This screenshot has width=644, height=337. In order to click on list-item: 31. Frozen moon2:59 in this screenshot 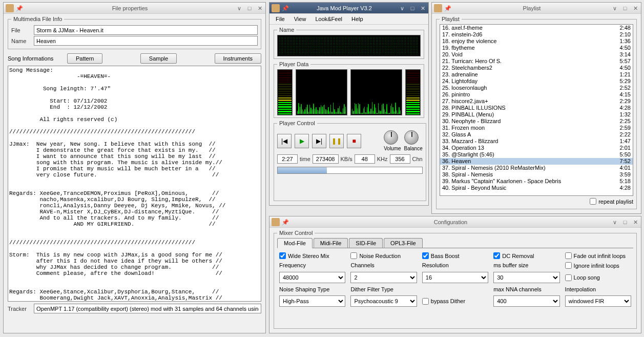, I will do `click(536, 128)`.